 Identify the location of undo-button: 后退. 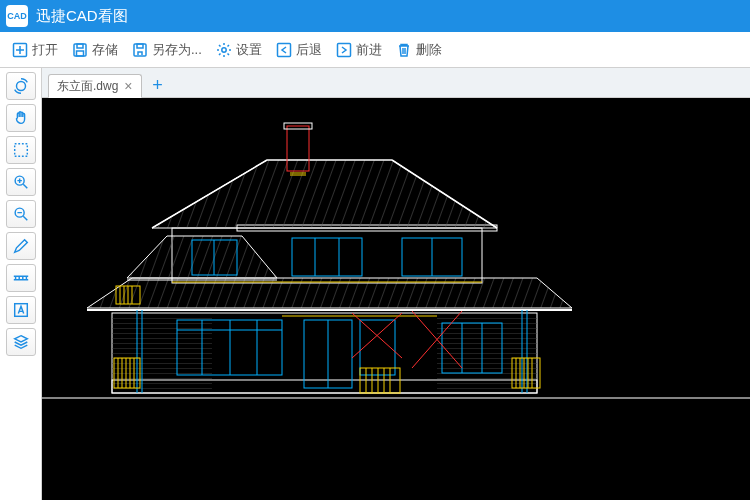
(299, 50).